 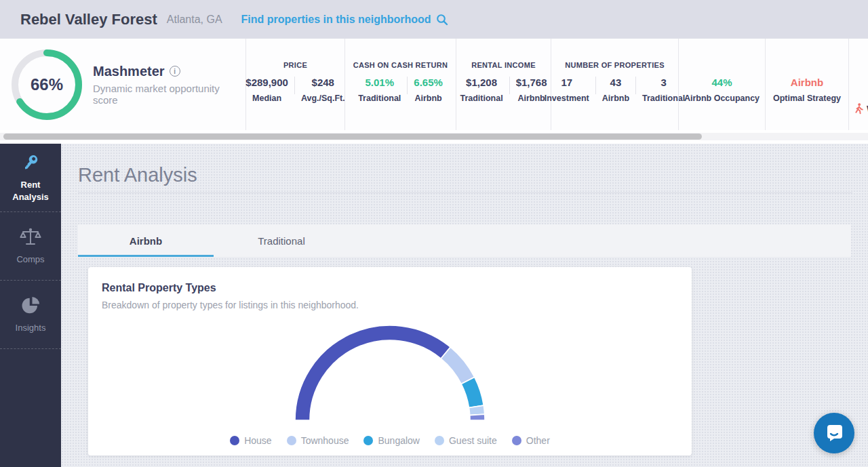 What do you see at coordinates (175, 71) in the screenshot?
I see `info-icon: i` at bounding box center [175, 71].